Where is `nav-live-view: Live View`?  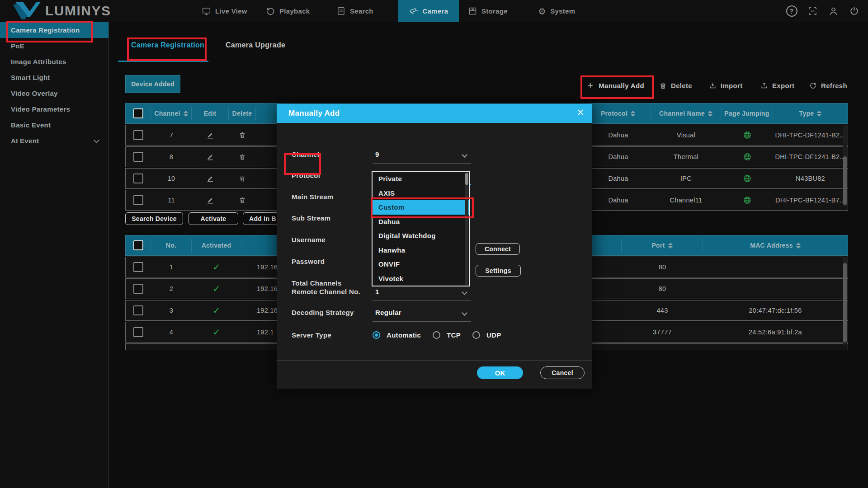 nav-live-view: Live View is located at coordinates (224, 11).